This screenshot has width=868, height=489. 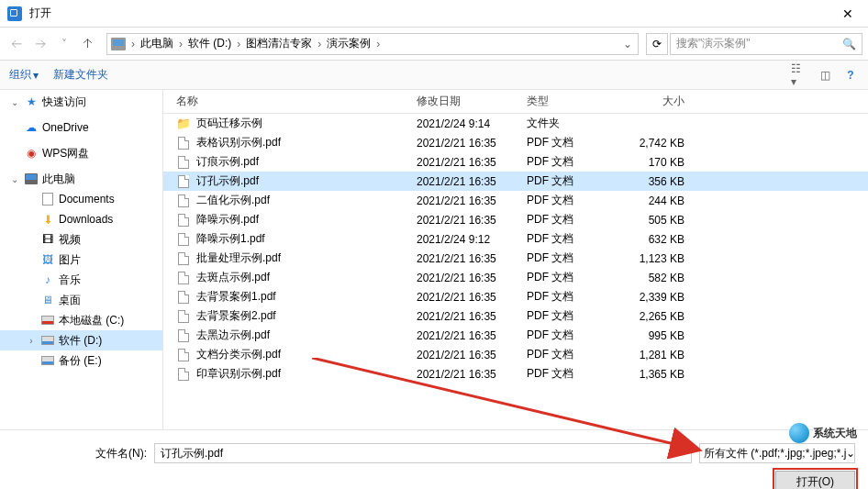 I want to click on sidebar-item-quick-access: ⌄★快速访问, so click(x=81, y=102).